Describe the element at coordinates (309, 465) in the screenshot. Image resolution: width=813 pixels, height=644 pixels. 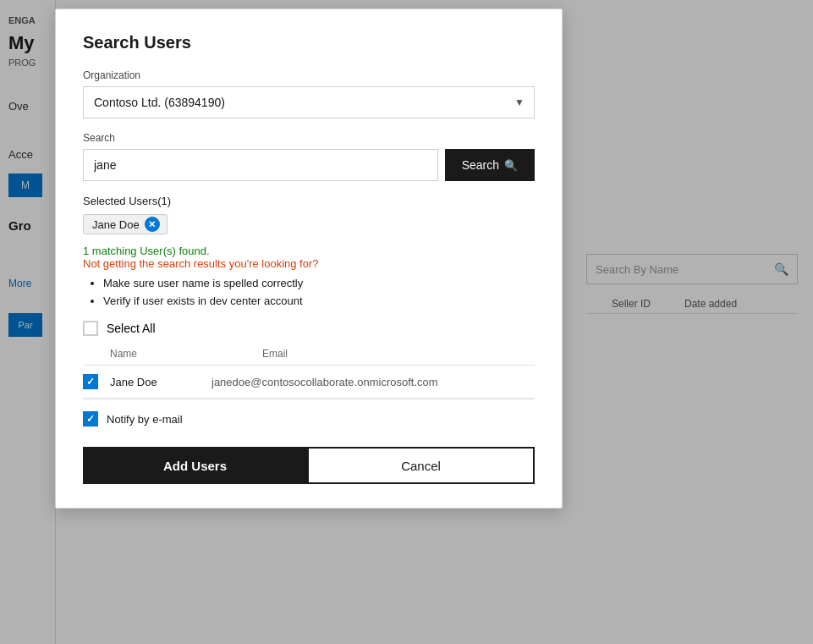
I see `action-row: Add Users Cancel` at that location.